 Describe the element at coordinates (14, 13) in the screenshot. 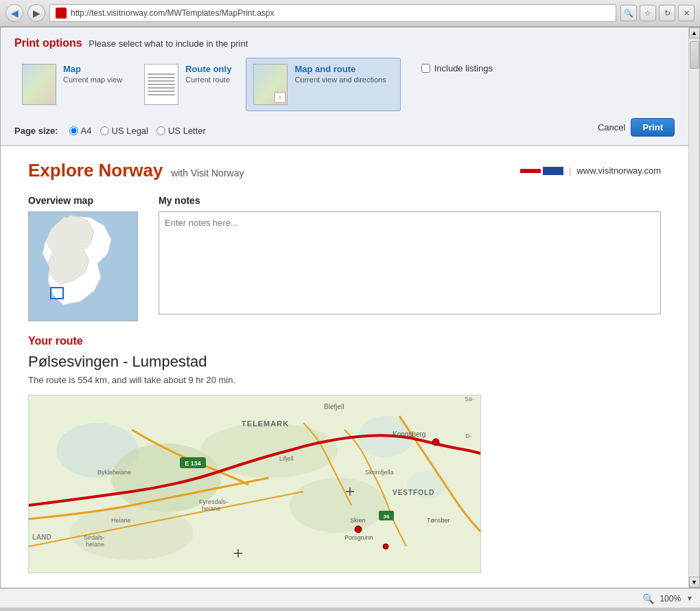

I see `back-button: ◀` at that location.